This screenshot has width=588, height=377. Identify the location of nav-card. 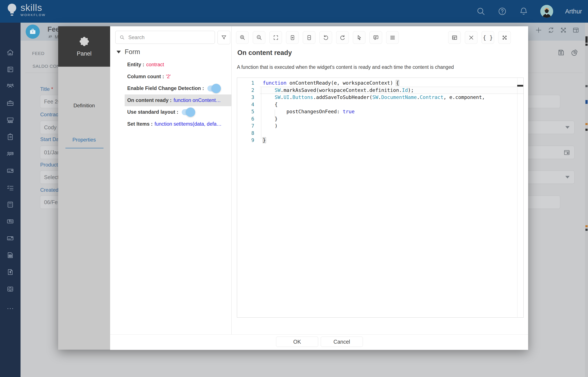
(10, 171).